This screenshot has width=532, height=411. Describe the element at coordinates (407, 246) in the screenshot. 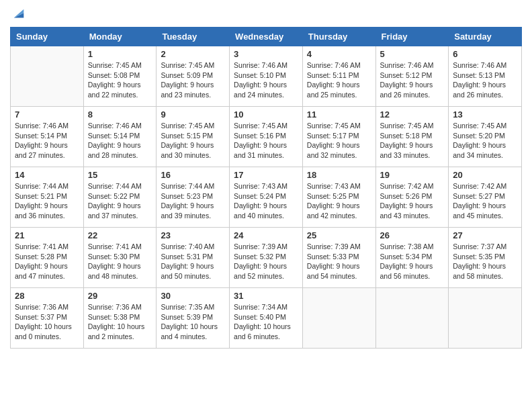

I see `sunrise-text: Sunrise: 7:38 AM` at that location.